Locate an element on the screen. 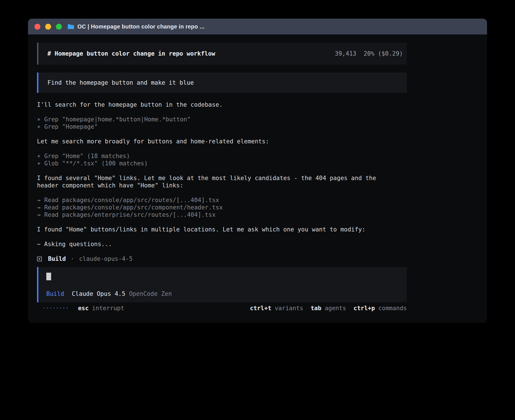 Image resolution: width=515 pixels, height=420 pixels. tool-call-glob: ∗Glob "**/*.tsx" (100 matches) is located at coordinates (222, 163).